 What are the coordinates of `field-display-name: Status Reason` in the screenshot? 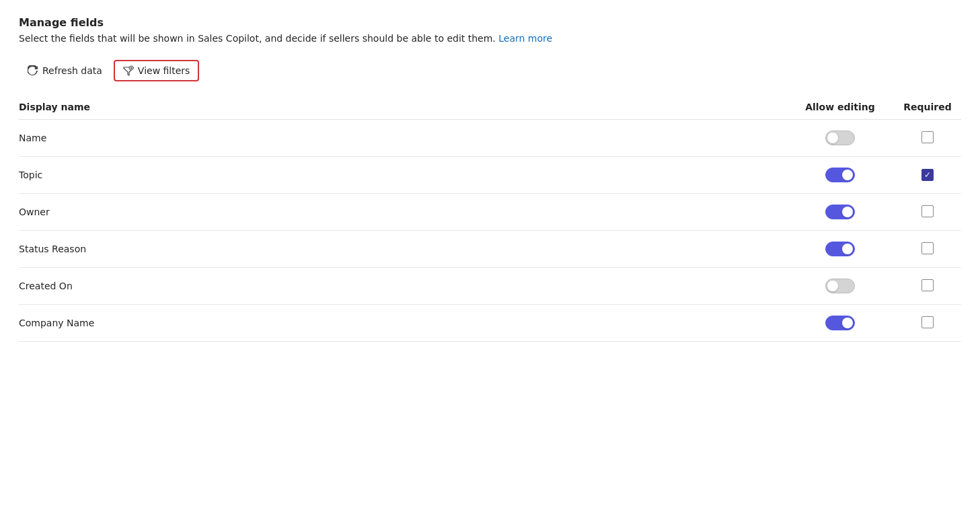 It's located at (402, 249).